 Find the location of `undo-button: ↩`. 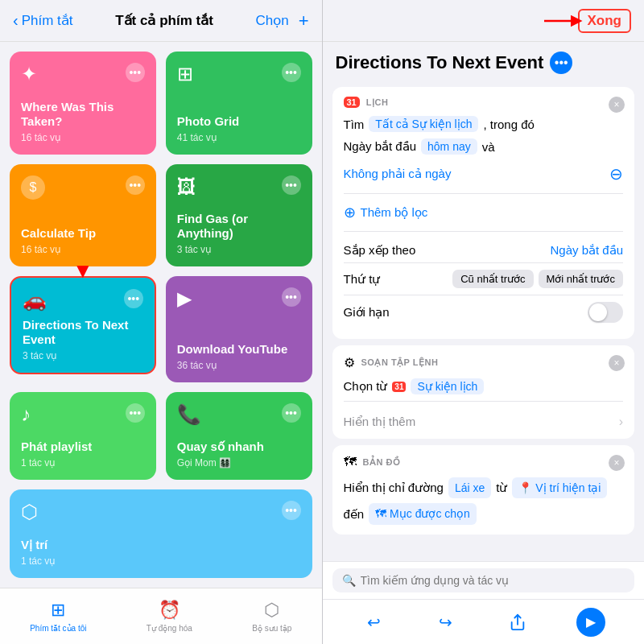

undo-button: ↩ is located at coordinates (374, 622).